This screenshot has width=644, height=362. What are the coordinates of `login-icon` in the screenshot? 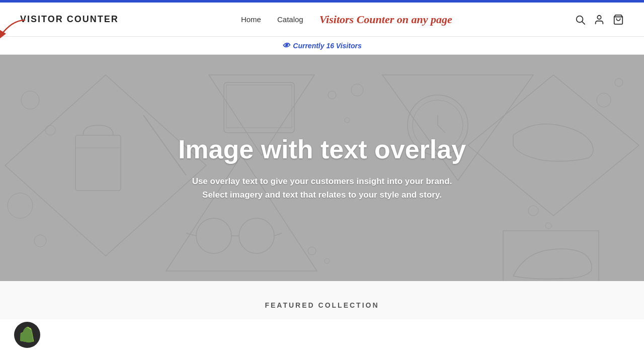 It's located at (599, 20).